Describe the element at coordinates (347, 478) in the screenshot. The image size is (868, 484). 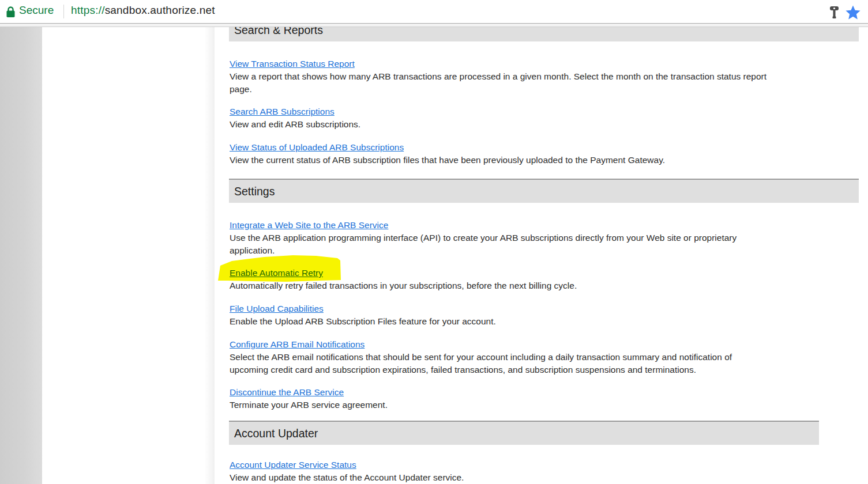
I see `item-description: View and update the status of the Accoun…` at that location.